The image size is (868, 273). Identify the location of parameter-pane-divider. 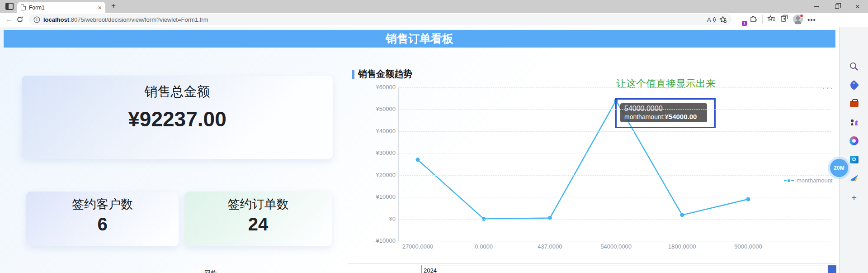
(592, 263).